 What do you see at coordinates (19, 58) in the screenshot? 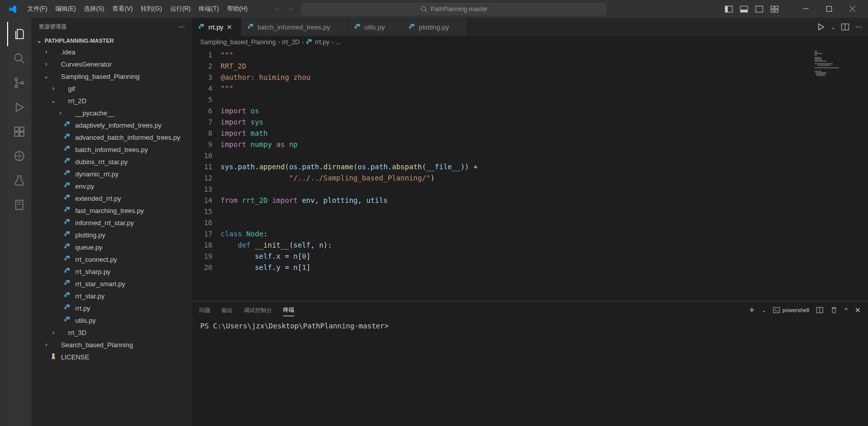
I see `search-activity-icon` at bounding box center [19, 58].